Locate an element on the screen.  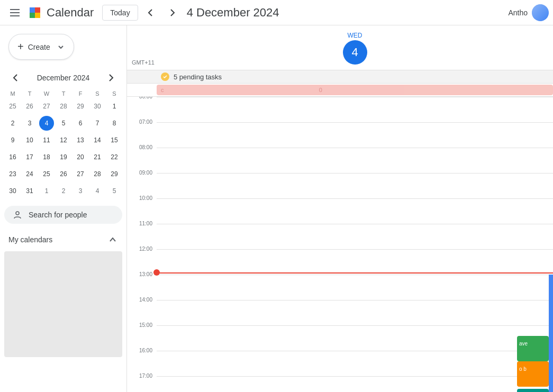
mini-cal-day: 14 is located at coordinates (97, 140).